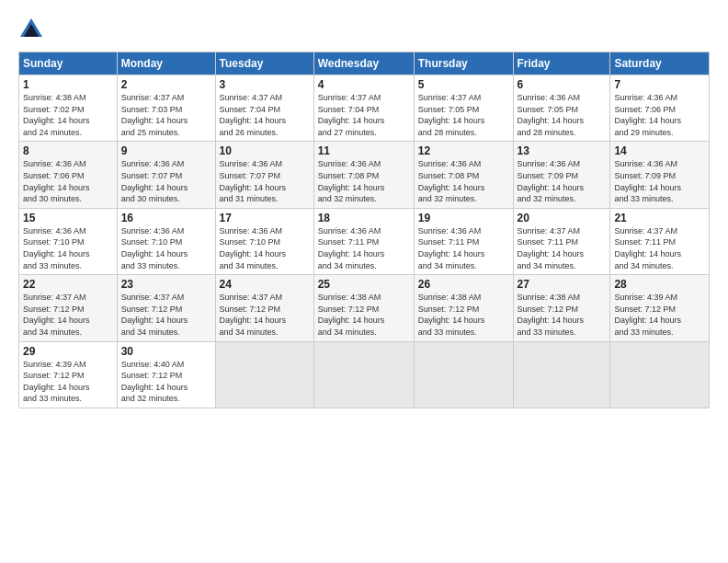 Image resolution: width=728 pixels, height=563 pixels. Describe the element at coordinates (166, 382) in the screenshot. I see `day-info: Sunrise: 4:40 AM Sunset: 7:12 PM Dayligh…` at that location.